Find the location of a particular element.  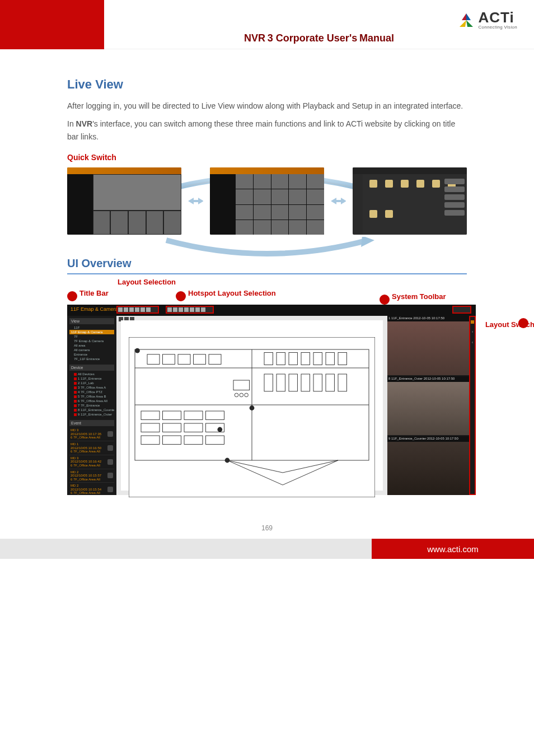

label-layout-switch: Layout Switch is located at coordinates (509, 325).